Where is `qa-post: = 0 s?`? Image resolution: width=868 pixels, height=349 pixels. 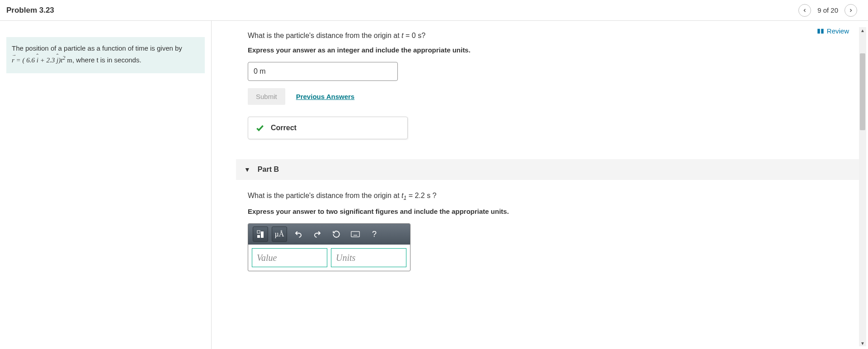 qa-post: = 0 s? is located at coordinates (415, 35).